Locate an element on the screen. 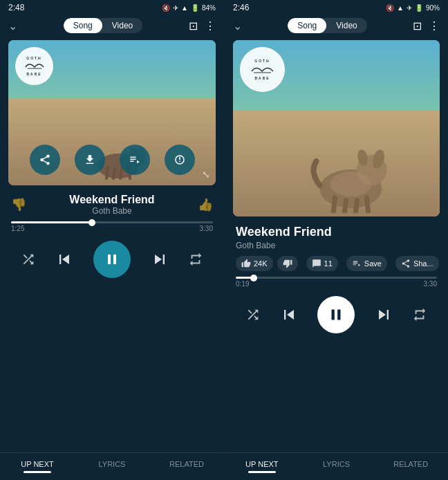 The width and height of the screenshot is (448, 480). expand-icon-left: ⤡ is located at coordinates (206, 174).